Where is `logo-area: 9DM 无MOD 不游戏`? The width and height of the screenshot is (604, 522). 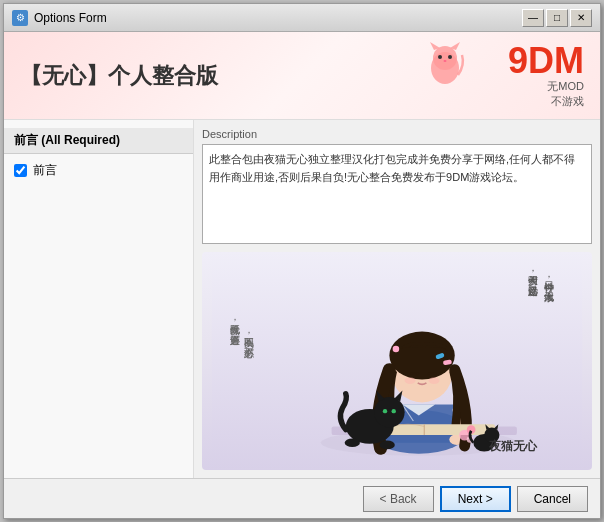
logo-area: 9DM 无MOD 不游戏 is located at coordinates (546, 76).